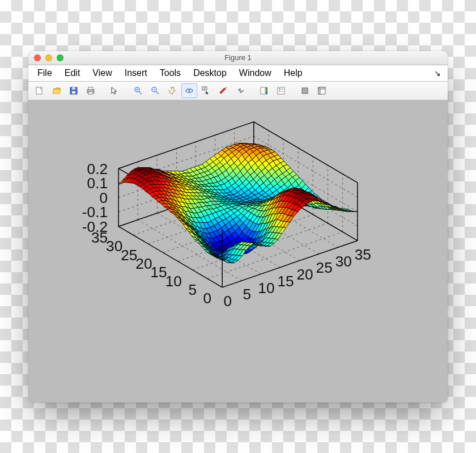  What do you see at coordinates (294, 73) in the screenshot?
I see `menu-help: Help` at bounding box center [294, 73].